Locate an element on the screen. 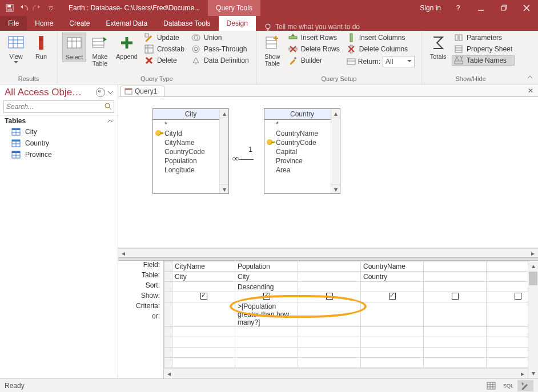 The width and height of the screenshot is (538, 392). sign-in-link: Sign in is located at coordinates (431, 8).